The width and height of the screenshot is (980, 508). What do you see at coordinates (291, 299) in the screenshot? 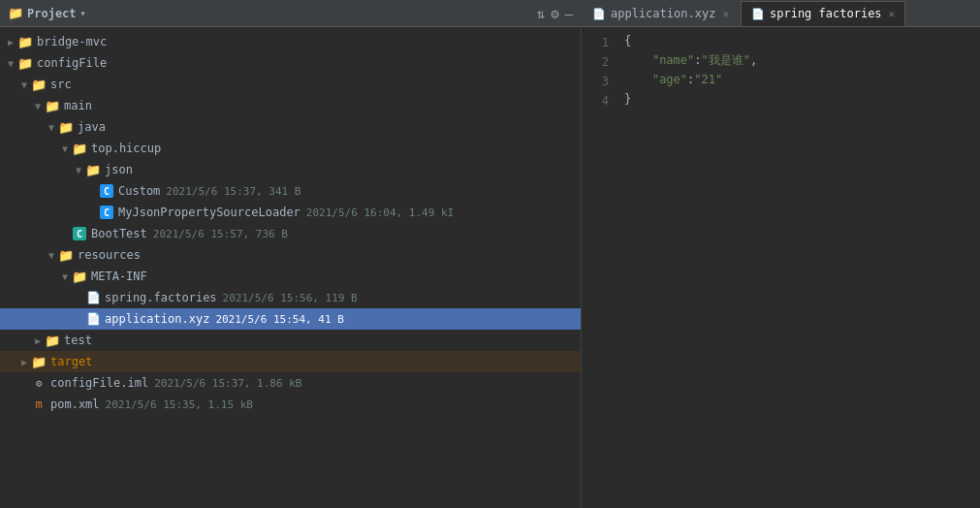
I see `tree-meta: 2021/5/6 15:56, 119 B` at bounding box center [291, 299].